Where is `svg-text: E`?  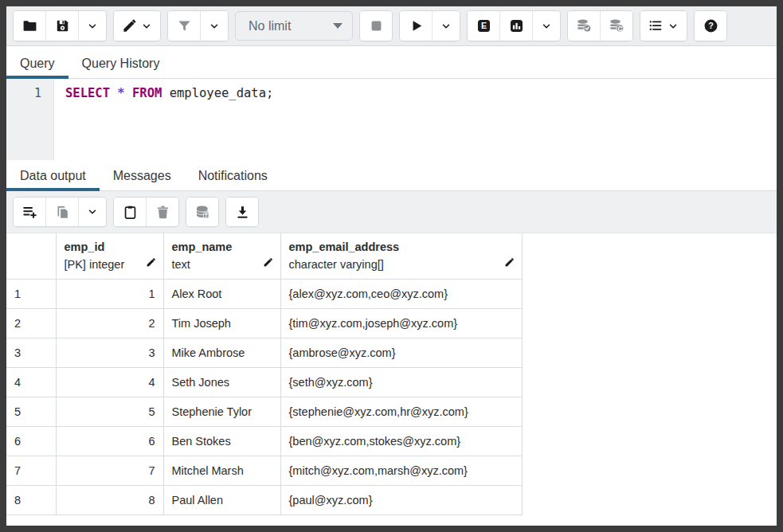 svg-text: E is located at coordinates (483, 25).